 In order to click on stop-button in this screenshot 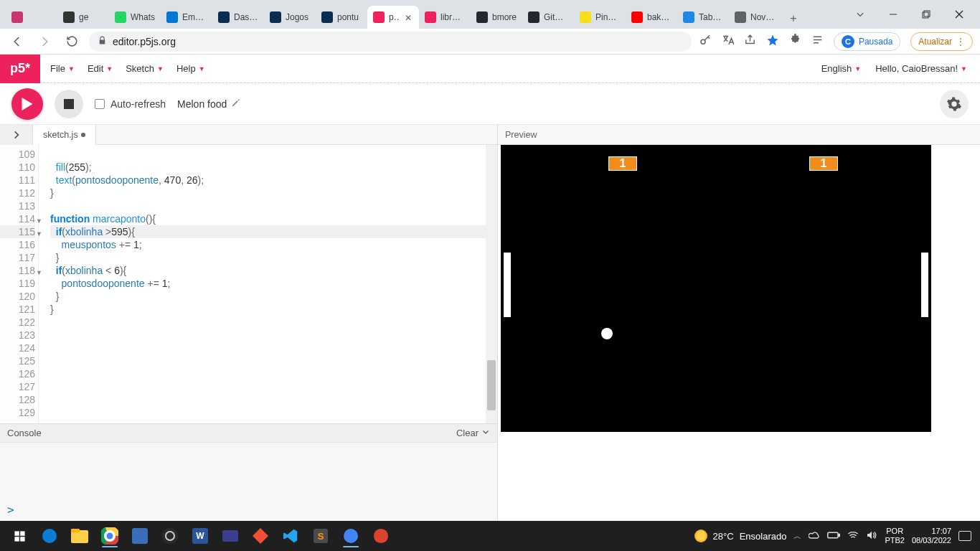, I will do `click(69, 104)`.